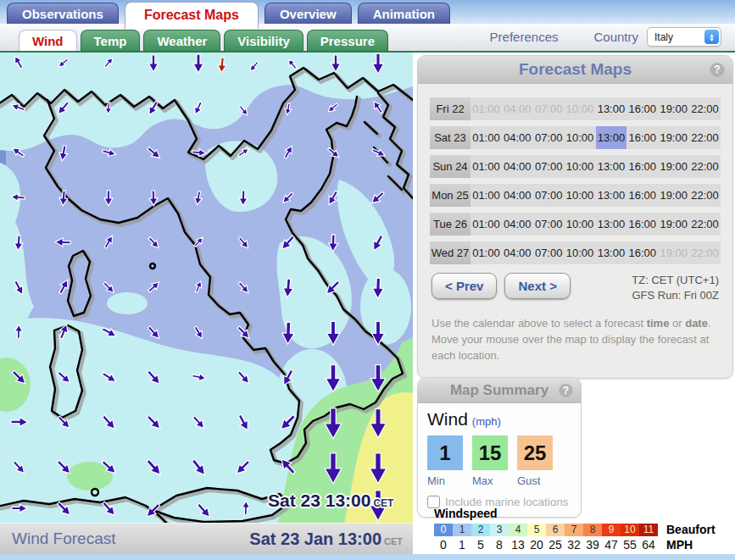  I want to click on tab-forecast-maps: Forecast Maps, so click(192, 15).